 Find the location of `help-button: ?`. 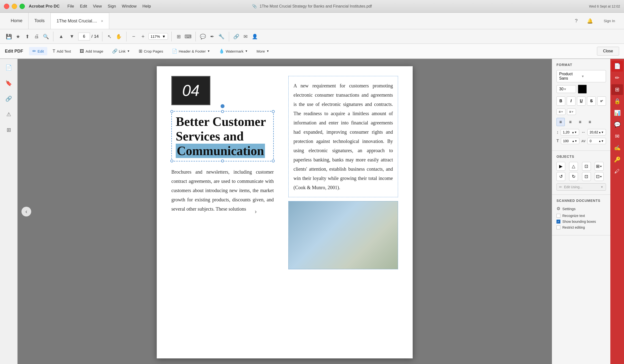

help-button: ? is located at coordinates (576, 21).